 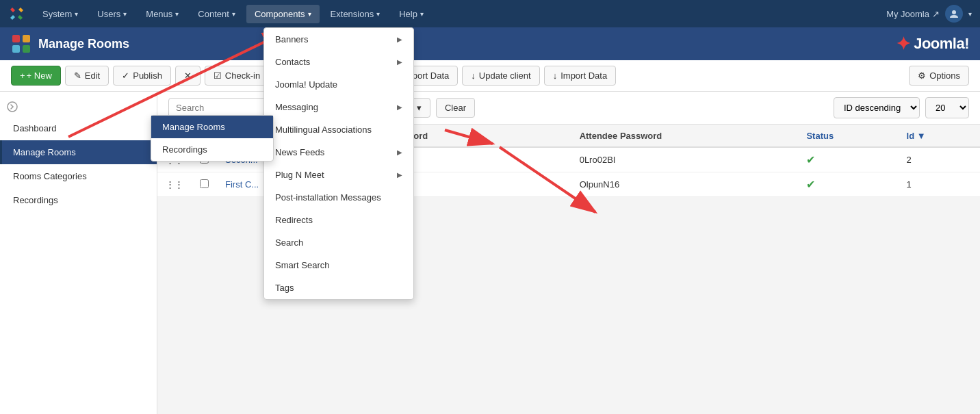 I want to click on user-icon, so click(x=954, y=14).